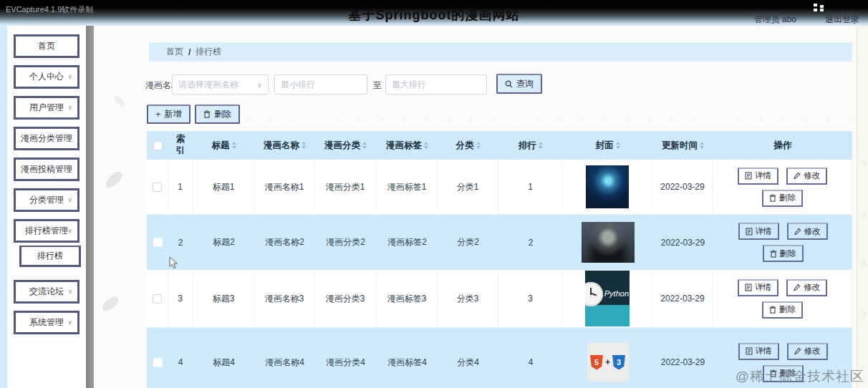  I want to click on row-checkbox-cell, so click(158, 299).